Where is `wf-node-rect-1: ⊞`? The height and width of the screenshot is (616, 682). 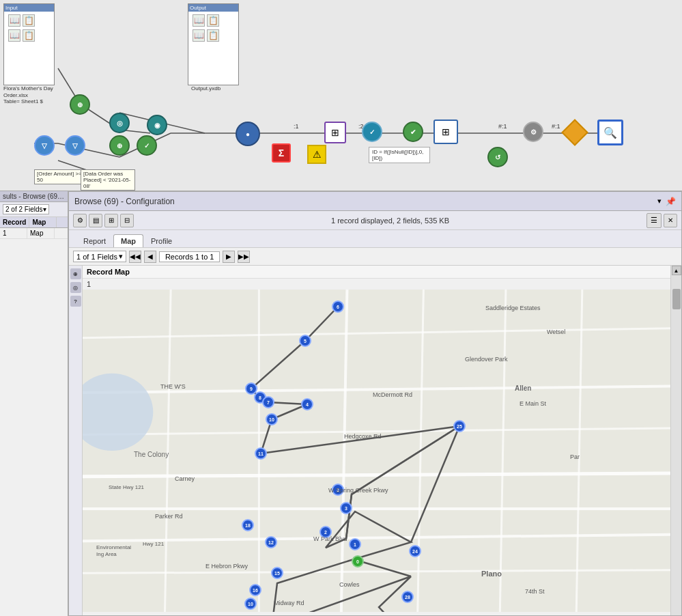
wf-node-rect-1: ⊞ is located at coordinates (335, 132).